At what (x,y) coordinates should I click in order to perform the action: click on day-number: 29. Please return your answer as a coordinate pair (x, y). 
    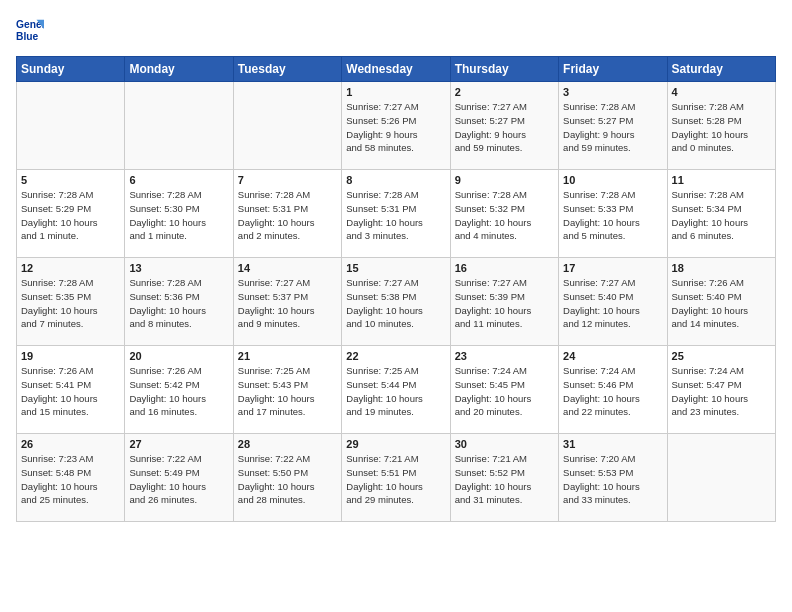
    Looking at the image, I should click on (396, 444).